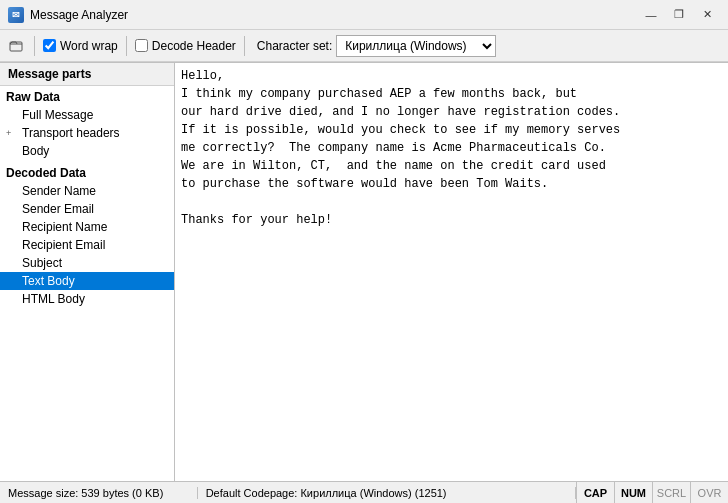 Image resolution: width=728 pixels, height=503 pixels. What do you see at coordinates (87, 227) in the screenshot?
I see `tree-item-recipient-name: Recipient Name` at bounding box center [87, 227].